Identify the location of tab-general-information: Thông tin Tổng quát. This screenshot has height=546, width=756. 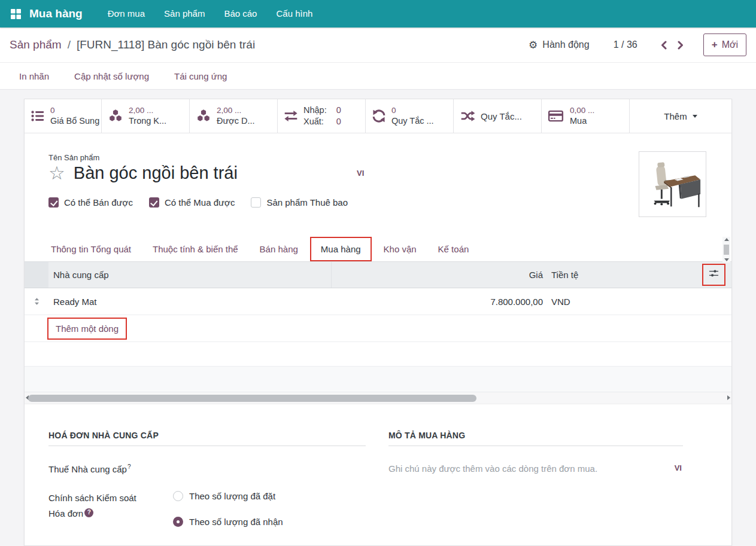
(91, 249).